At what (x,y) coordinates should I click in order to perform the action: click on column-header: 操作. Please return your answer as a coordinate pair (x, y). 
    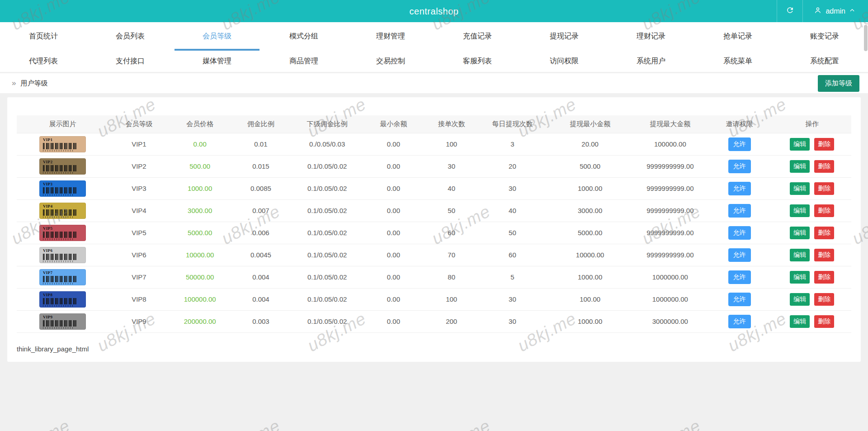
    Looking at the image, I should click on (812, 124).